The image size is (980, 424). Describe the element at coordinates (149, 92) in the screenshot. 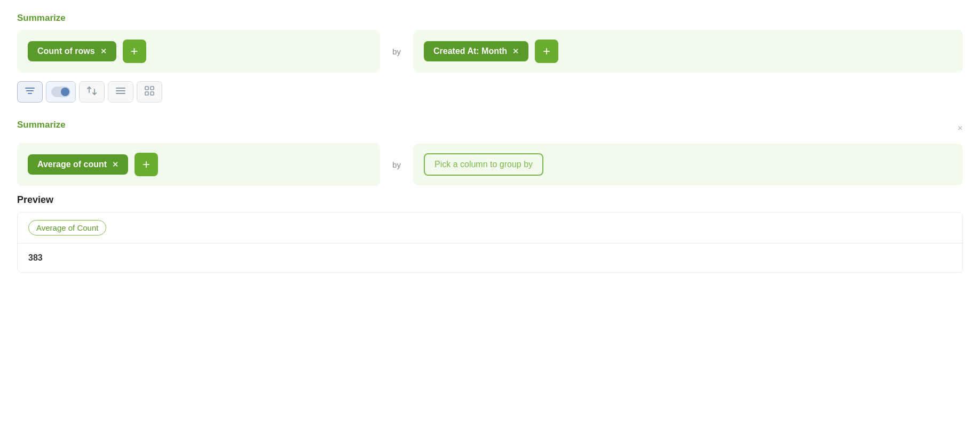

I see `grid-toolbar-btn` at that location.